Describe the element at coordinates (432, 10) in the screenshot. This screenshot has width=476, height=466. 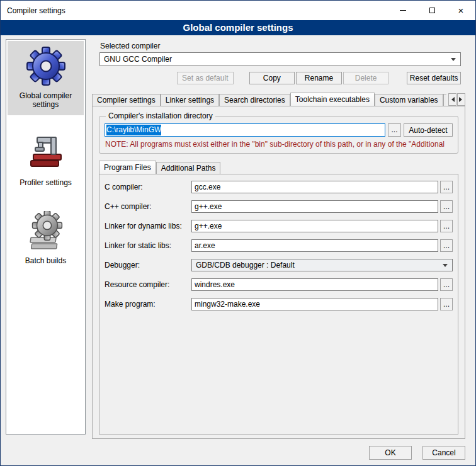
I see `window-controls: ×` at that location.